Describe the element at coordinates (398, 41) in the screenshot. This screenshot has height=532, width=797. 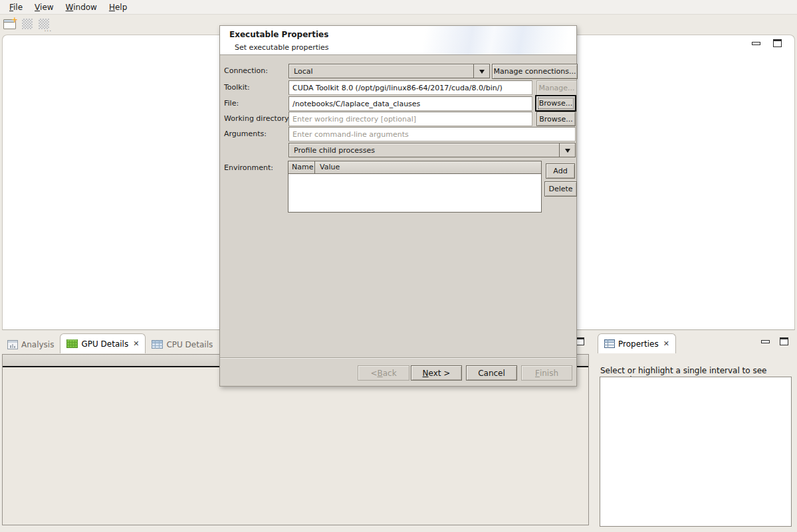
I see `dialog-banner: Executable Properties Set executable pro…` at that location.